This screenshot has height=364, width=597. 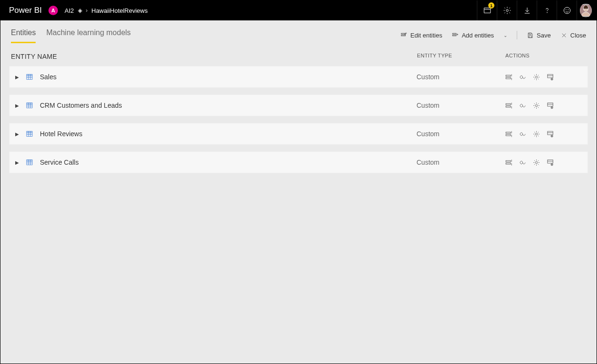 I want to click on workspace-name: AI2, so click(x=69, y=10).